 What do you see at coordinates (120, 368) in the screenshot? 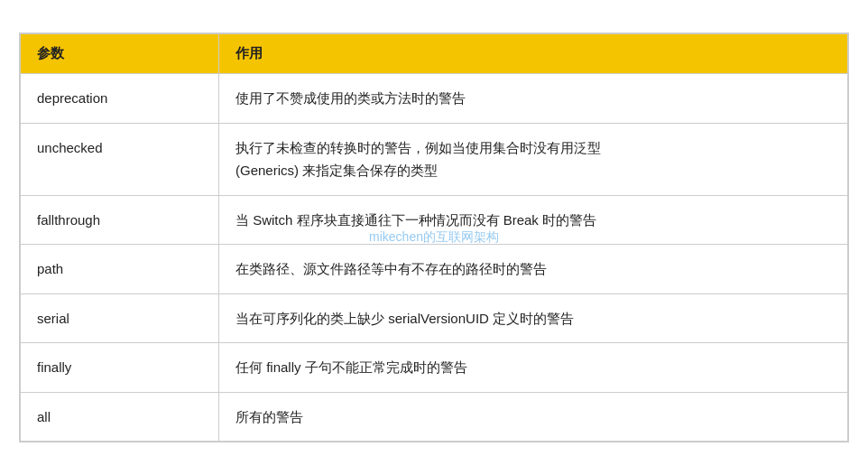
I see `param-cell: finally` at bounding box center [120, 368].